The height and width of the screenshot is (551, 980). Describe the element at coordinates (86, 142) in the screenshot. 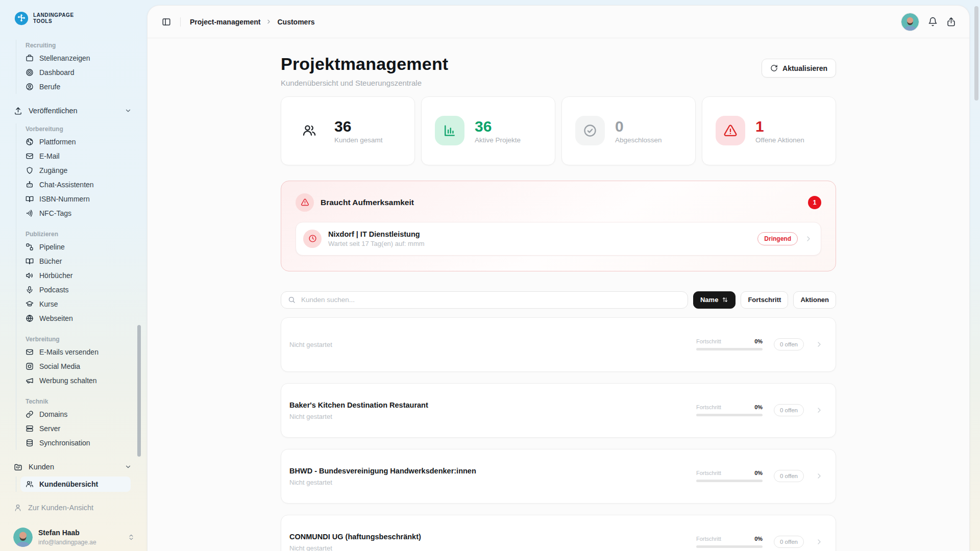

I see `sidebar-item-plattformen: Plattformen` at that location.